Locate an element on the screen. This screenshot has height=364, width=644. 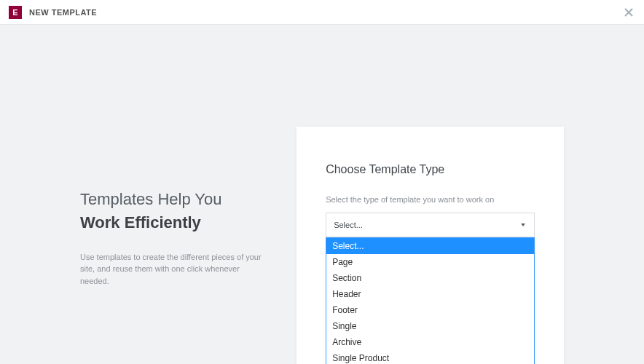
card-subtitle: Select the type of template you want to … is located at coordinates (430, 199).